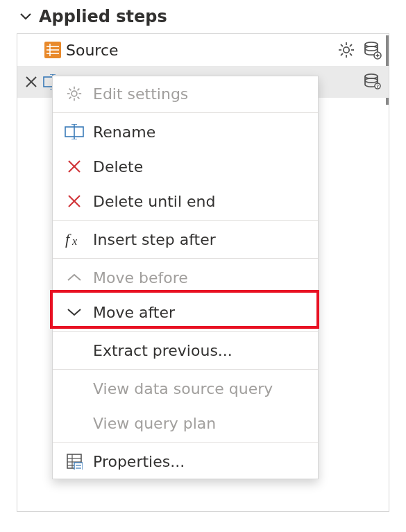  I want to click on menu-label: Delete, so click(200, 166).